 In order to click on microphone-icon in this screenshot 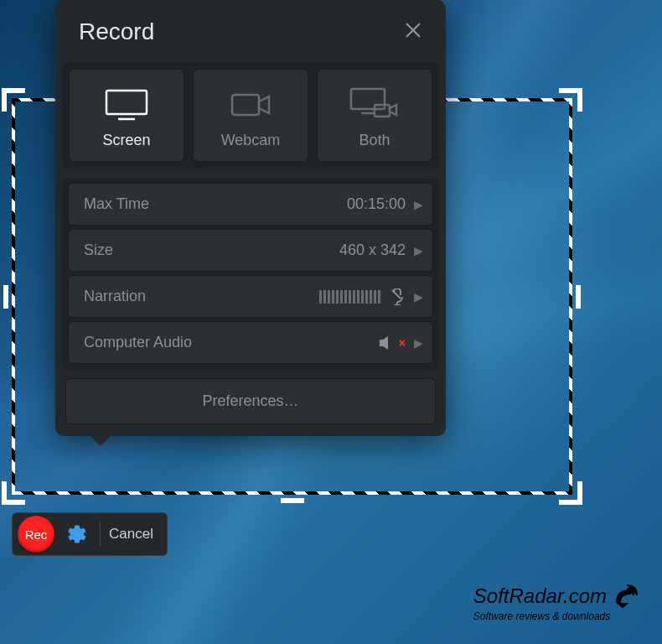, I will do `click(398, 297)`.